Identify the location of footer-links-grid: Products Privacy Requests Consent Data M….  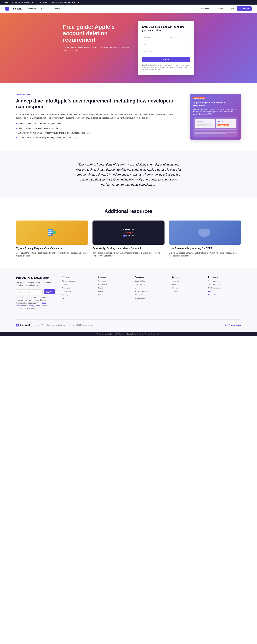
(151, 294).